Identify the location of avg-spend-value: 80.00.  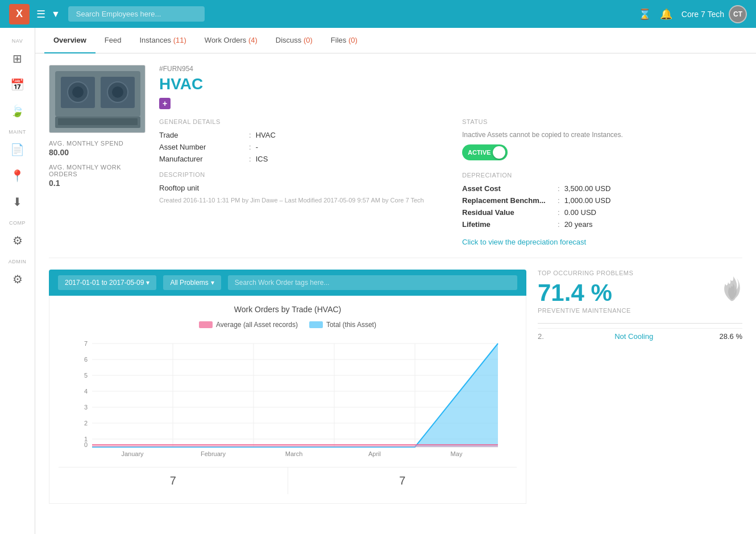
(97, 152).